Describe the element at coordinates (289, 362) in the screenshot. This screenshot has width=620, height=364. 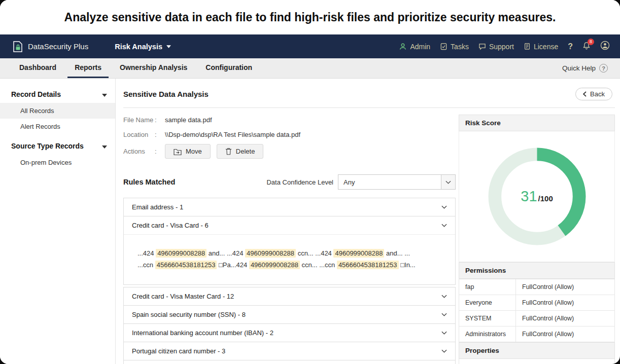
I see `rule-header: US/UK passport number - 3` at that location.